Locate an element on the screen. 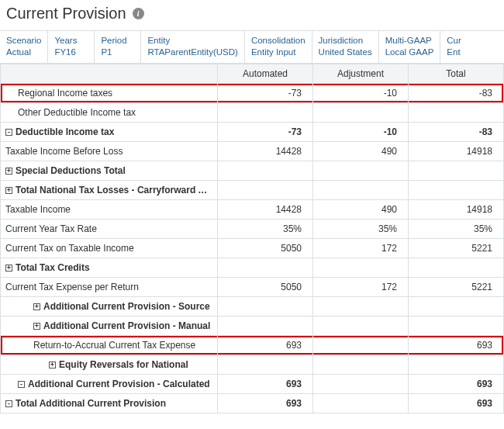 The image size is (504, 429). column-header-total: Total is located at coordinates (456, 74).